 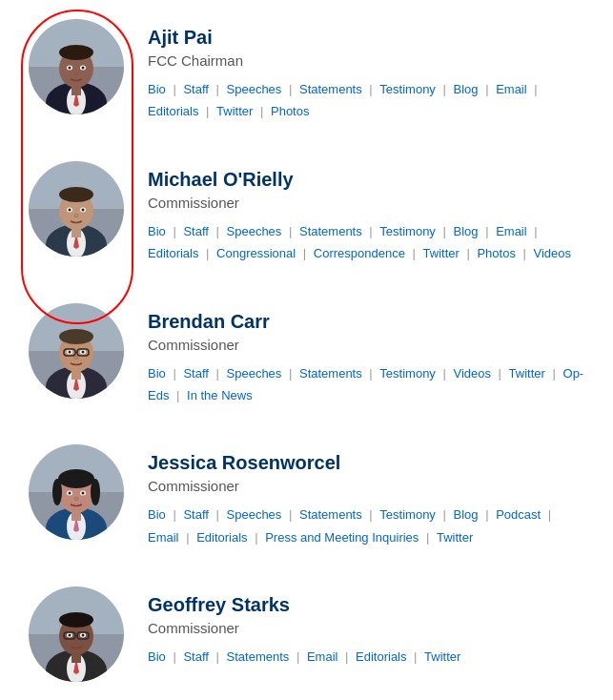 I want to click on avatar-michael-orielly, so click(x=76, y=209).